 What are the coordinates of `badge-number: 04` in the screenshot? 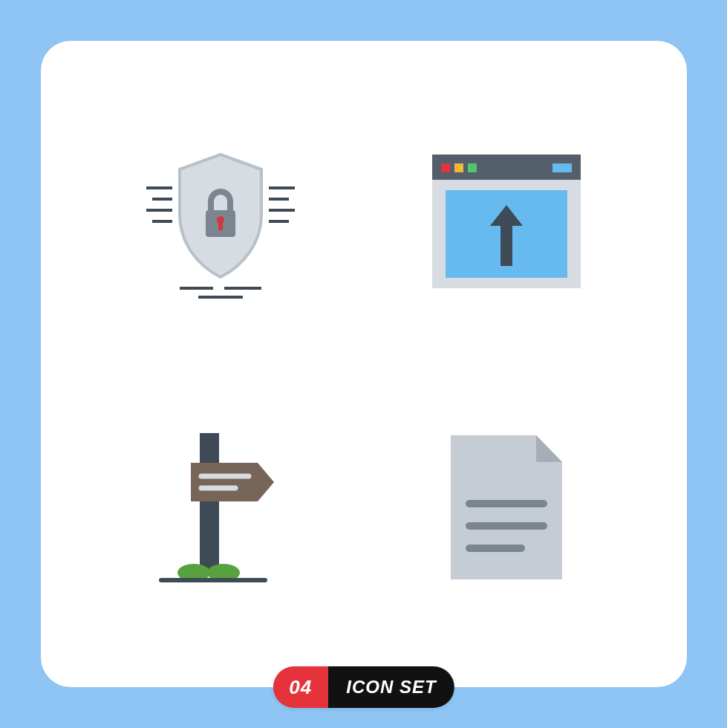 It's located at (300, 687).